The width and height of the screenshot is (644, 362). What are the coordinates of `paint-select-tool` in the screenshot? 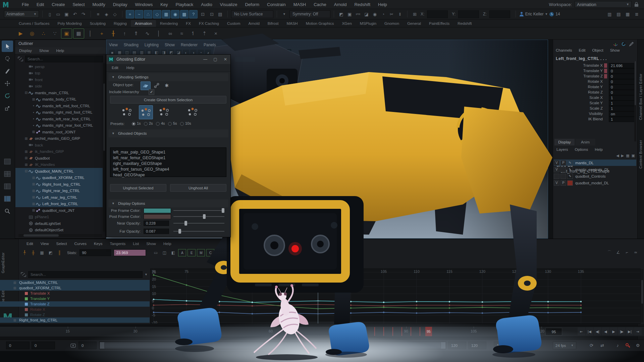 It's located at (7, 71).